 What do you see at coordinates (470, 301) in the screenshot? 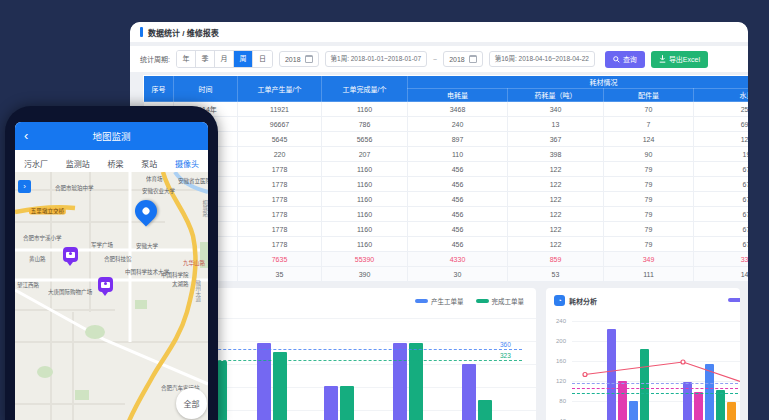
I see `left-chart-legend: 产生工单量 完成工单量` at bounding box center [470, 301].